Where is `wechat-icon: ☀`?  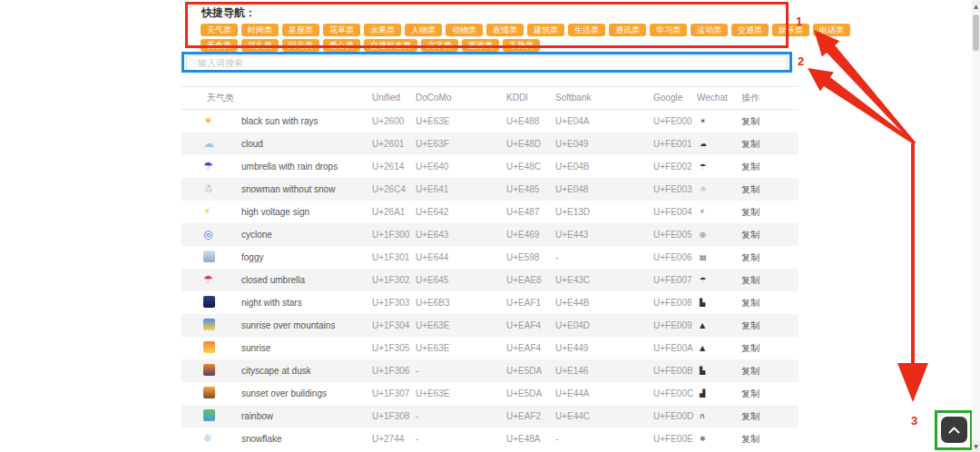 wechat-icon: ☀ is located at coordinates (719, 122).